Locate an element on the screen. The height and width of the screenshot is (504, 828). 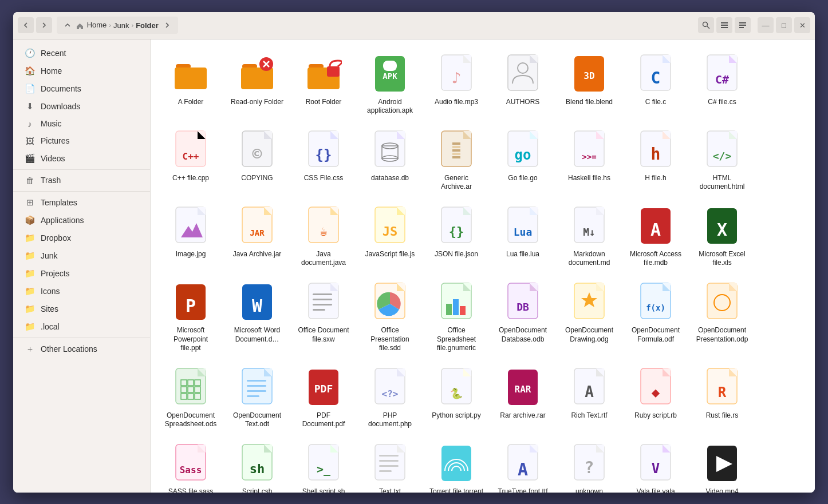
file-item-python-script: 🐍Python script.py is located at coordinates (456, 398).